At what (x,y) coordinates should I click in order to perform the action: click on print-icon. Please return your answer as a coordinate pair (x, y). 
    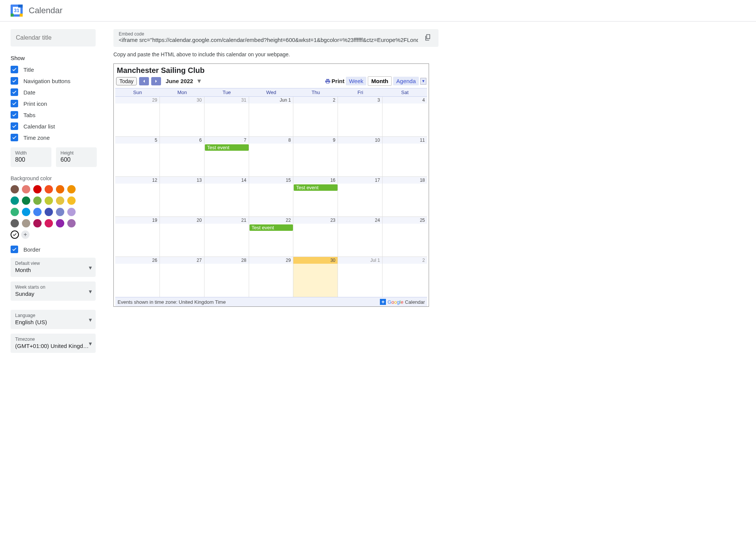
    Looking at the image, I should click on (328, 81).